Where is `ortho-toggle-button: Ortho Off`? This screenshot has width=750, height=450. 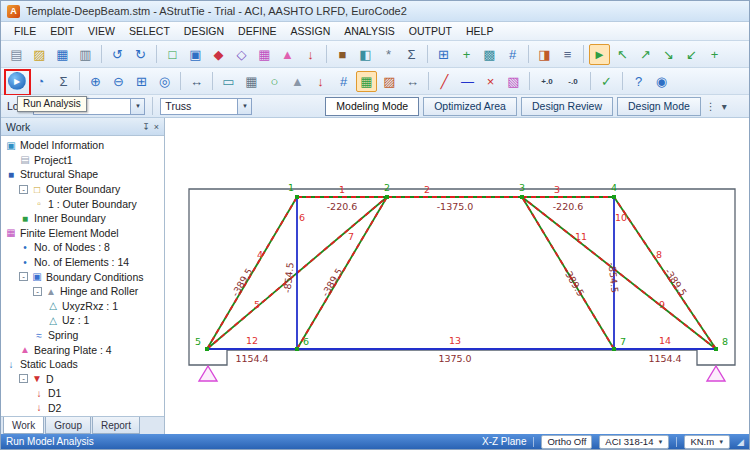 ortho-toggle-button: Ortho Off is located at coordinates (566, 442).